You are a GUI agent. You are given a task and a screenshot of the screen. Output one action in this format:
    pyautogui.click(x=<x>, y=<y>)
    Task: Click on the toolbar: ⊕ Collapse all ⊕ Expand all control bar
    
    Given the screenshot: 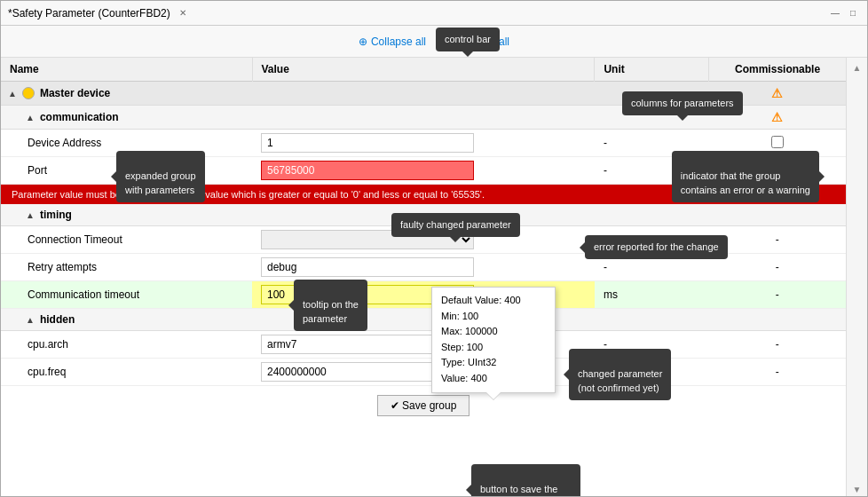 What is the action you would take?
    pyautogui.click(x=434, y=42)
    